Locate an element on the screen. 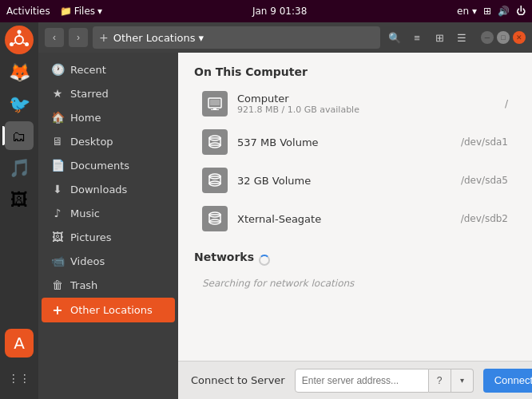  sdb2-name: Xternal-Seagate is located at coordinates (344, 219).